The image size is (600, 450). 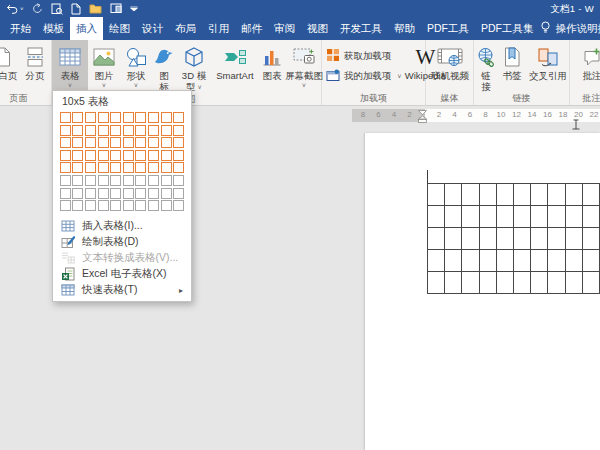 What do you see at coordinates (166, 180) in the screenshot?
I see `grid-cell-9x6` at bounding box center [166, 180].